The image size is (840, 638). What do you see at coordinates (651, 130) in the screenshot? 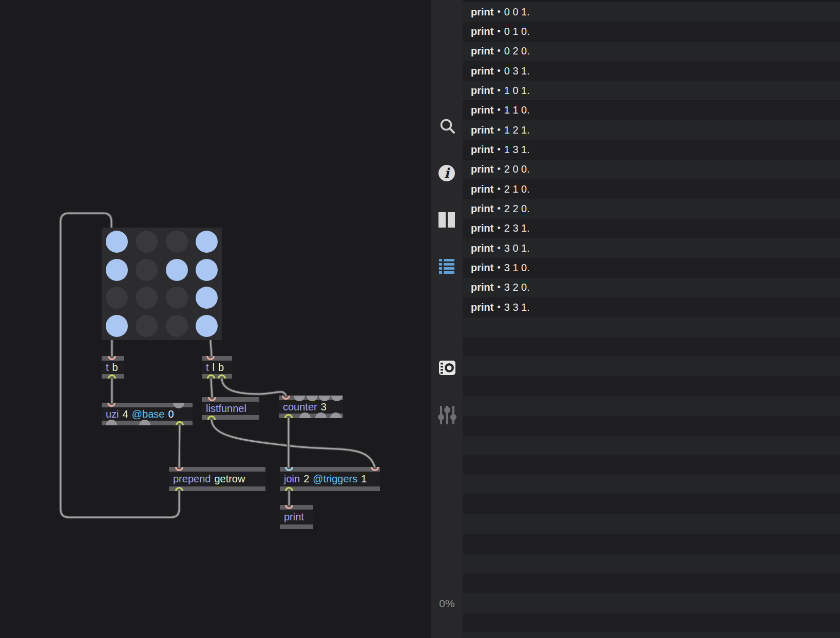
I see `console-row: print•1 2 1.` at bounding box center [651, 130].